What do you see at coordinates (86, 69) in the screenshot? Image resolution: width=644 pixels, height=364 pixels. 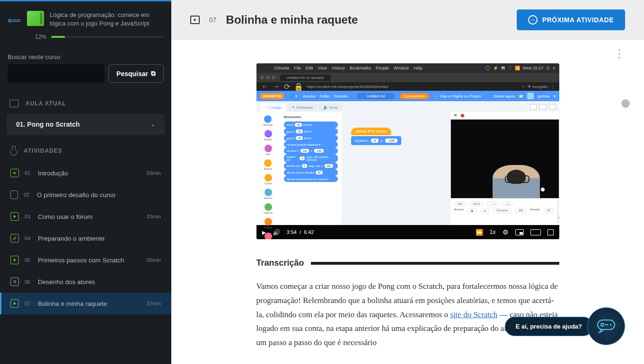 I see `search-section: Buscar neste curso Pesquisar ⧉` at bounding box center [86, 69].